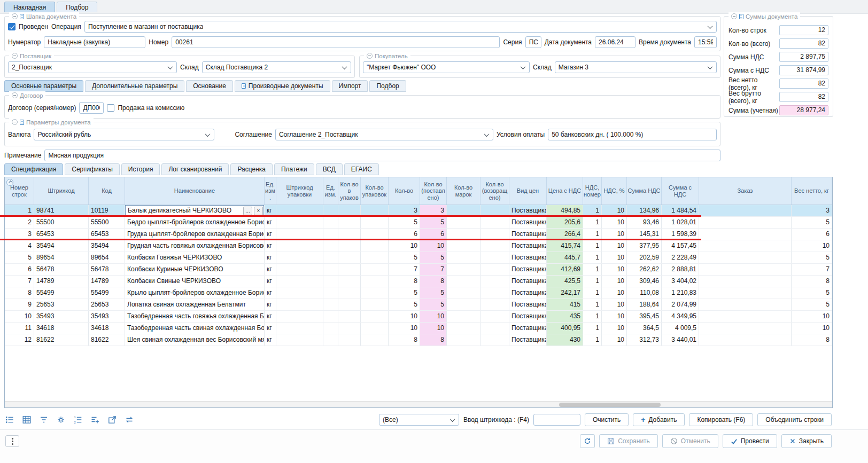 Image resolution: width=868 pixels, height=463 pixels. What do you see at coordinates (645, 191) in the screenshot?
I see `column-header: Сумма НДС` at bounding box center [645, 191].